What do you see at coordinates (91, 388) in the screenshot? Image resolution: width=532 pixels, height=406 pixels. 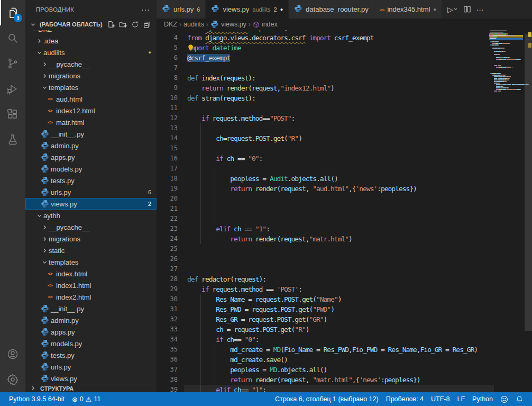 I see `outline-section-header: СТРУКТУРА` at bounding box center [91, 388].